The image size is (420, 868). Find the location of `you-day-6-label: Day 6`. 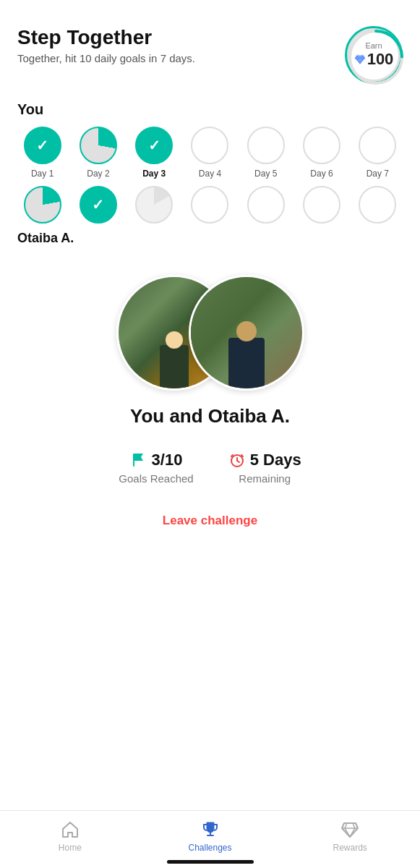

you-day-6-label: Day 6 is located at coordinates (321, 174).